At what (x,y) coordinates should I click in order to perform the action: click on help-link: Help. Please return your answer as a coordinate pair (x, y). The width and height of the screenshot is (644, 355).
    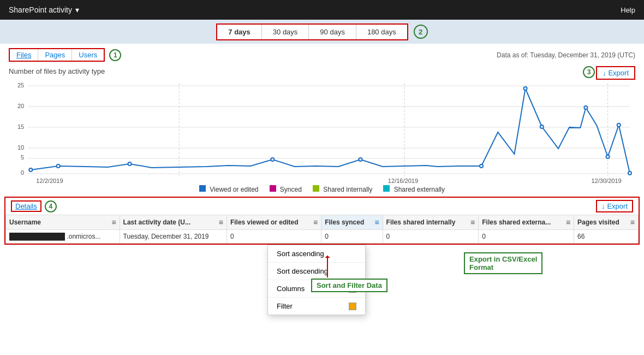
    Looking at the image, I should click on (628, 10).